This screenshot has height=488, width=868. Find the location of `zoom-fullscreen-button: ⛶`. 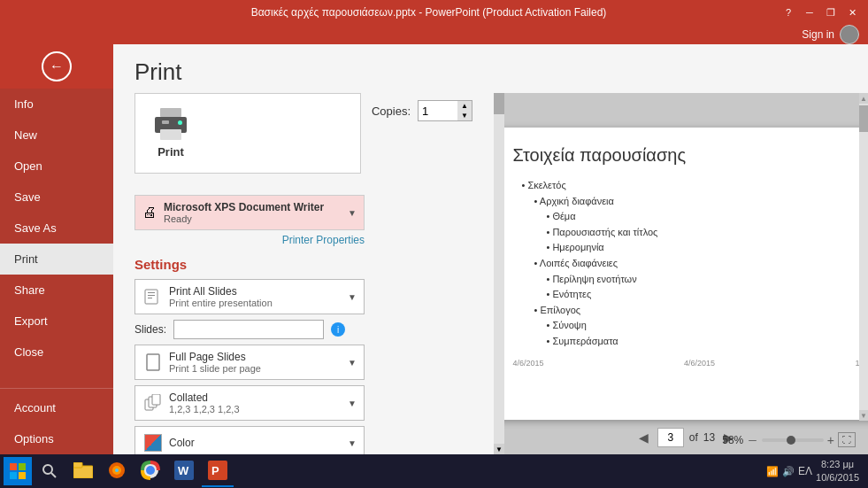

zoom-fullscreen-button: ⛶ is located at coordinates (847, 439).